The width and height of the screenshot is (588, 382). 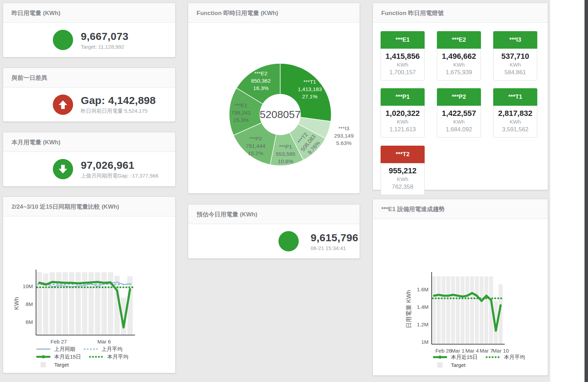 I want to click on stat-text: 9,615,796 06-21 15:34:41, so click(x=334, y=242).